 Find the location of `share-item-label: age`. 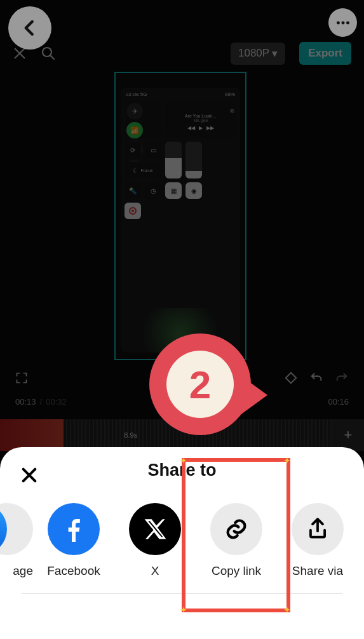

share-item-label: age is located at coordinates (23, 571).